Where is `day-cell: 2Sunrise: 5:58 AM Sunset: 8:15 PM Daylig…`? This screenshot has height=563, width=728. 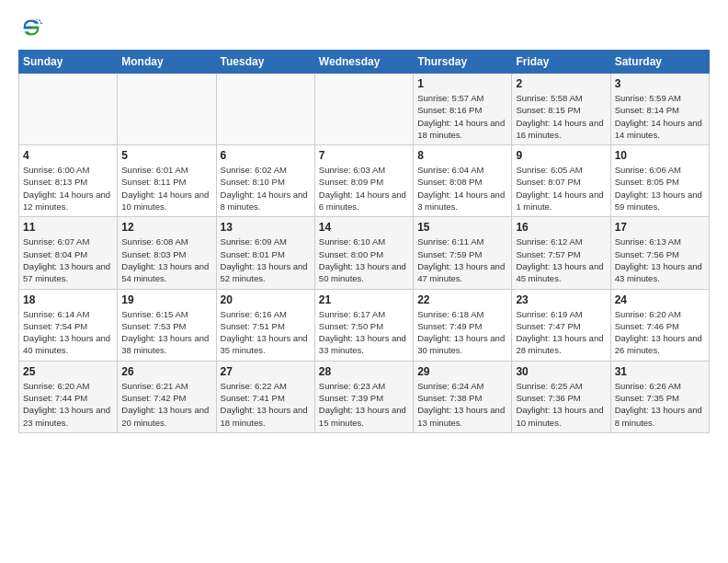 day-cell: 2Sunrise: 5:58 AM Sunset: 8:15 PM Daylig… is located at coordinates (561, 109).